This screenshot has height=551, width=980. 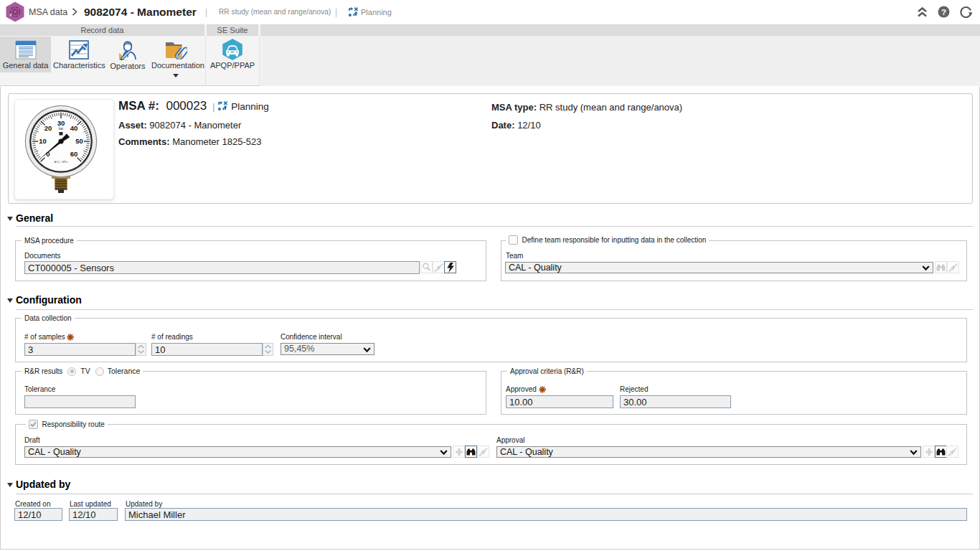 What do you see at coordinates (79, 141) in the screenshot?
I see `svg-text: 50` at bounding box center [79, 141].